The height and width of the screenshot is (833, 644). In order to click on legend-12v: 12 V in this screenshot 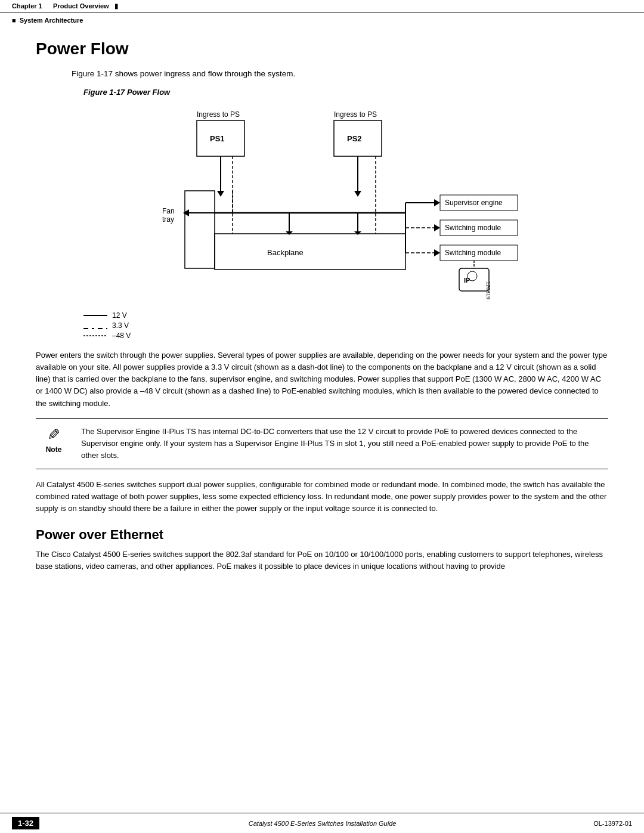, I will do `click(346, 315)`.